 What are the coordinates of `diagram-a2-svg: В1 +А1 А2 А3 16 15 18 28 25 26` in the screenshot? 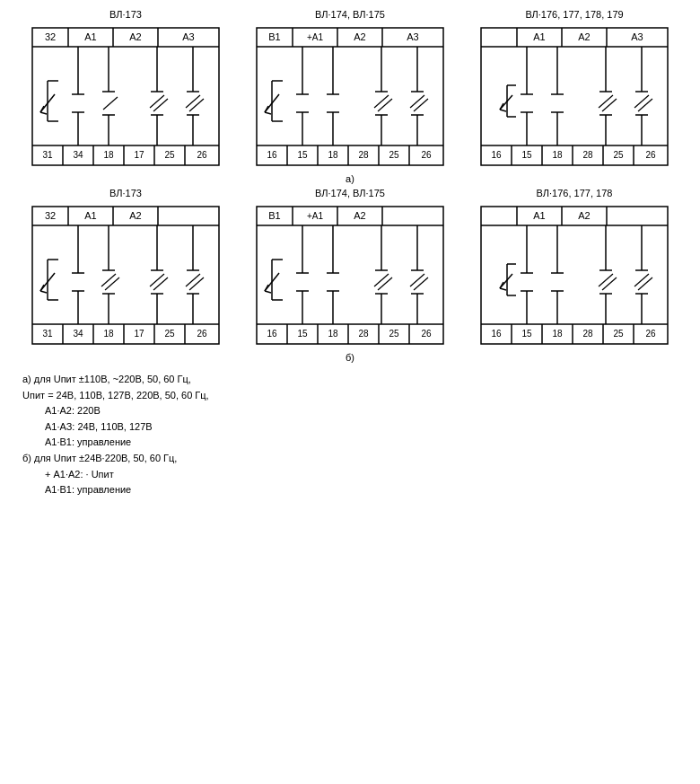 It's located at (350, 97).